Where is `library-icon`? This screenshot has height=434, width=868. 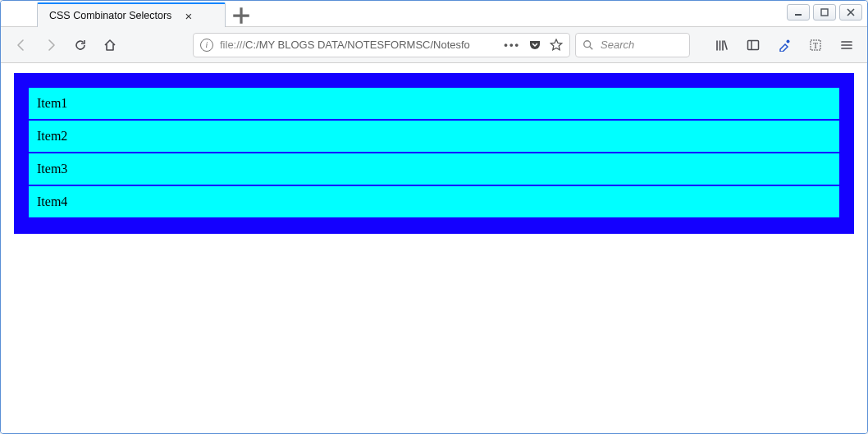 library-icon is located at coordinates (722, 45).